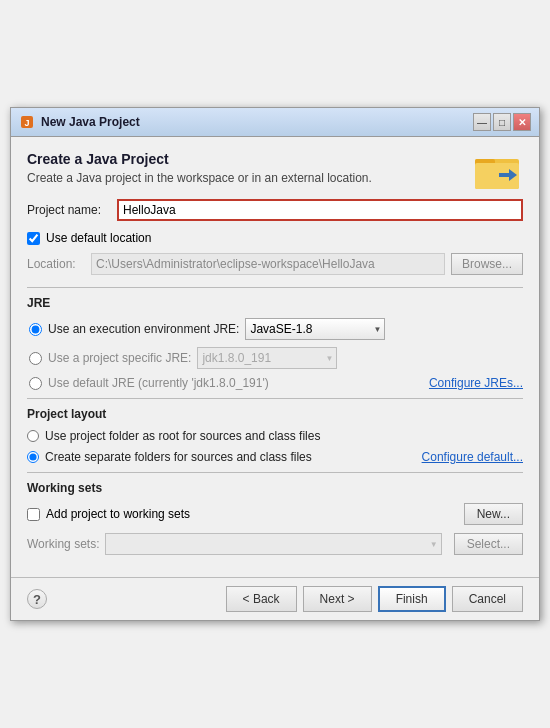  What do you see at coordinates (315, 329) in the screenshot?
I see `jre-env-dropdown-wrapper: JavaSE-1.8 JavaSE-11 JavaSE-17` at bounding box center [315, 329].